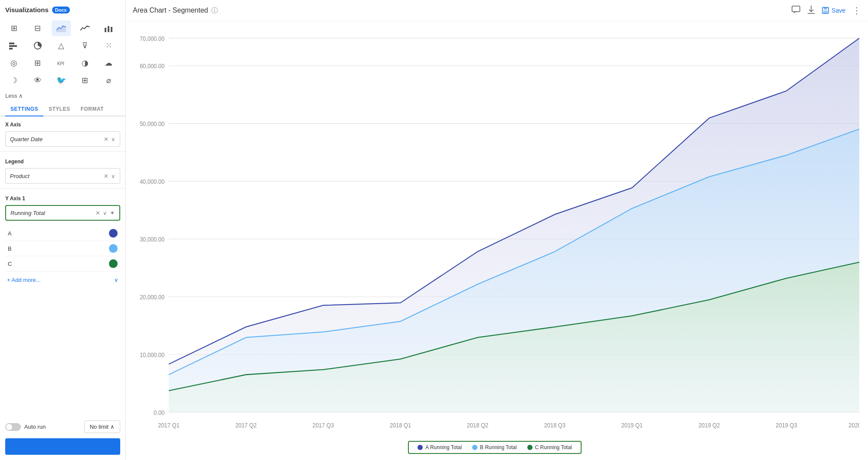  Describe the element at coordinates (62, 207) in the screenshot. I see `y-axis-section: Y Axis 1 Running Total ✕ ∨ ✦` at that location.